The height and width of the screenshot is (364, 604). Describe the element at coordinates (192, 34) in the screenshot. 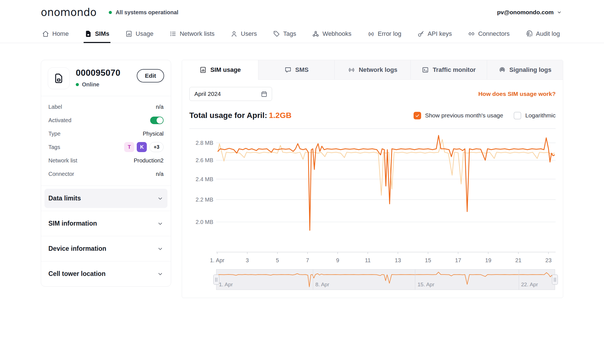

I see `nav-item-network-lists: Network lists` at that location.